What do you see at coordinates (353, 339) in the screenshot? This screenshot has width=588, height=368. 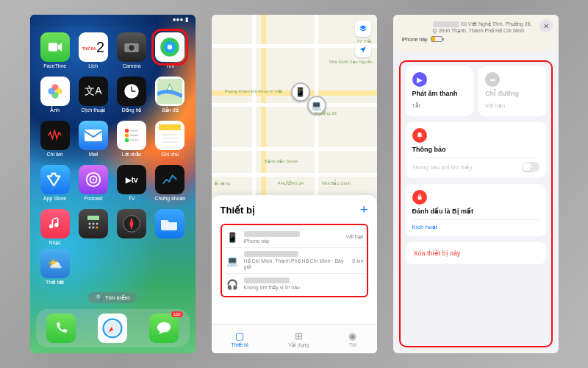 I see `tab-me: ◉ Tôi` at bounding box center [353, 339].